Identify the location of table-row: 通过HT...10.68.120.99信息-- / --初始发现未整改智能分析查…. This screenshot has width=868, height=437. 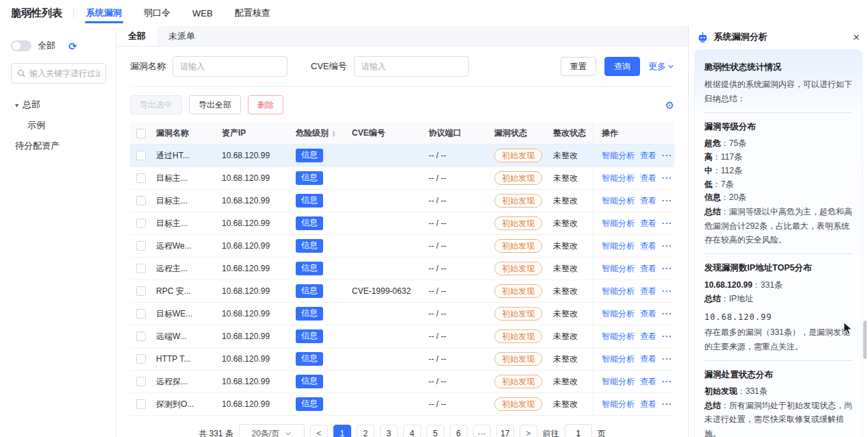
(403, 156).